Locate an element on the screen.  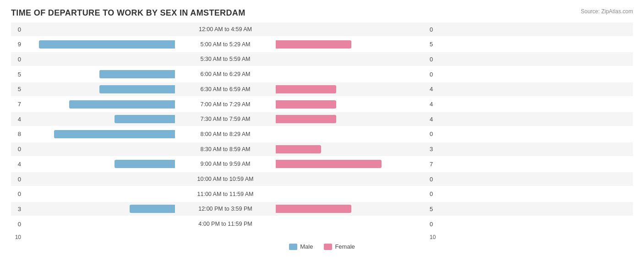
chart-row: 5 6:00 AM to 6:29 AM 0 is located at coordinates (322, 74).